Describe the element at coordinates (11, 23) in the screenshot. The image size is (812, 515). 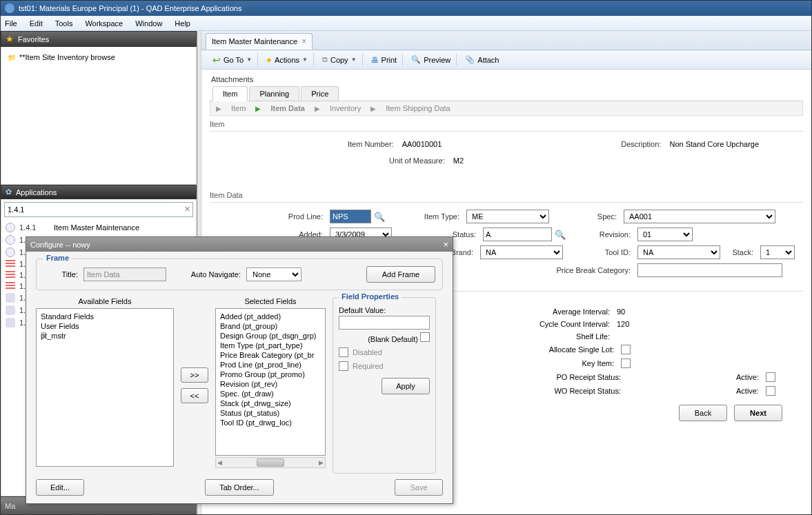
I see `menu-file: File` at that location.